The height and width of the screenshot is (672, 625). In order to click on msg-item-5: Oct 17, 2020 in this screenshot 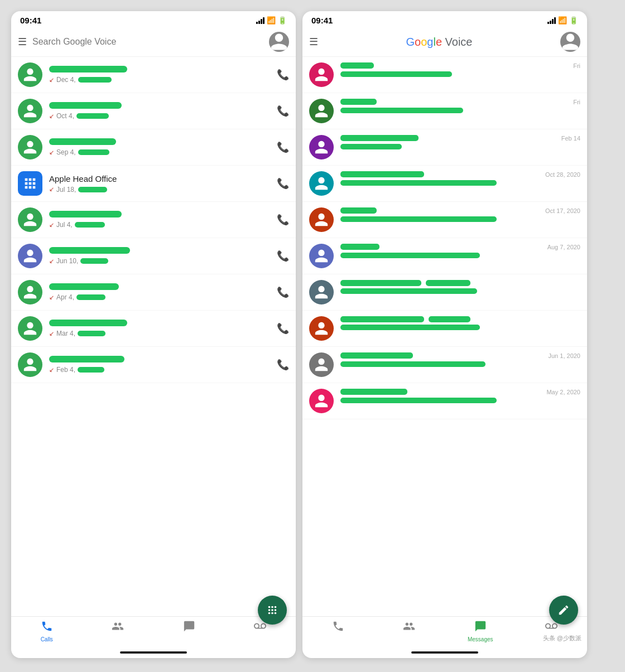, I will do `click(445, 220)`.